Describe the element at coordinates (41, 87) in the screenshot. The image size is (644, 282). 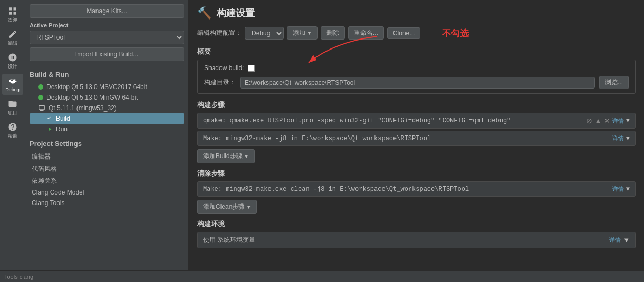
I see `kit-msvc-status-dot` at that location.